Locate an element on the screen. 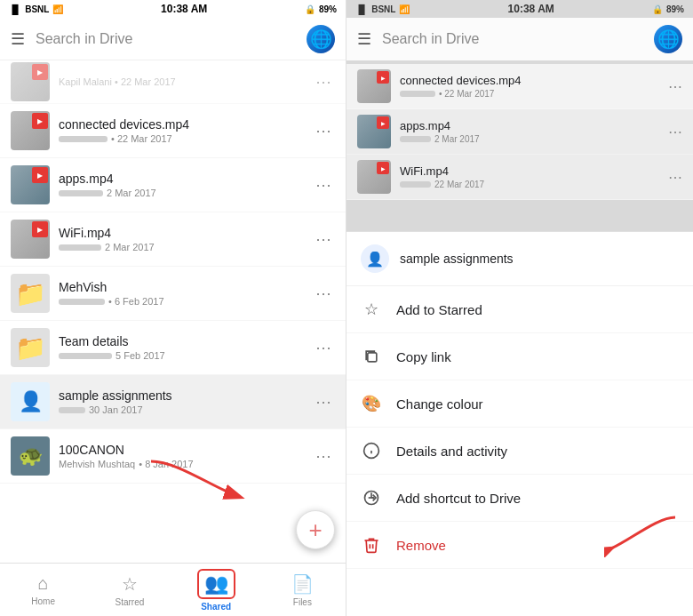  file-thumbnail: 👤 is located at coordinates (30, 402).